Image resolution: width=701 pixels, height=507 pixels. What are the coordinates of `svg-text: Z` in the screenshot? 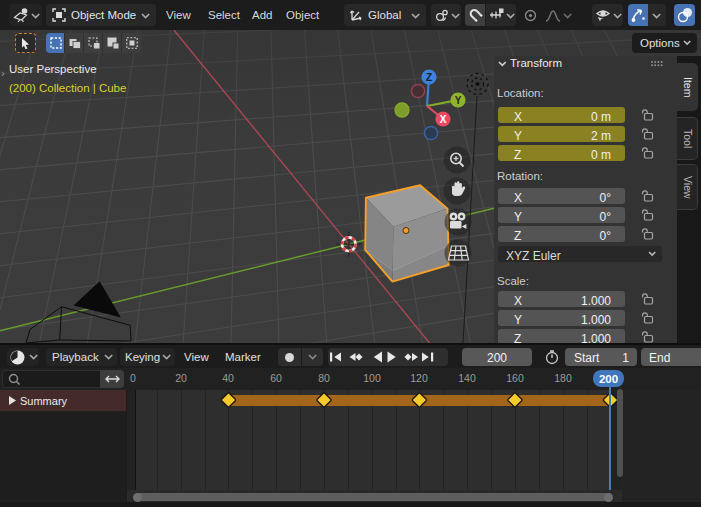 It's located at (429, 78).